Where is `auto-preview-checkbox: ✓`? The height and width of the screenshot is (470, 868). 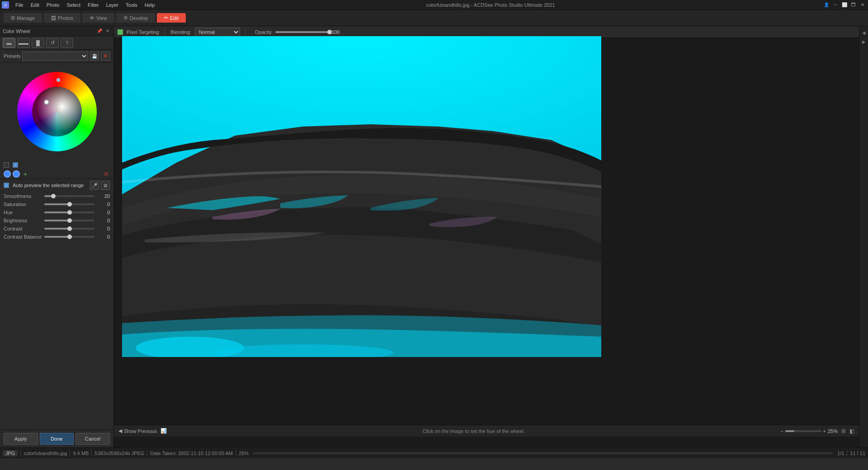 auto-preview-checkbox: ✓ is located at coordinates (6, 185).